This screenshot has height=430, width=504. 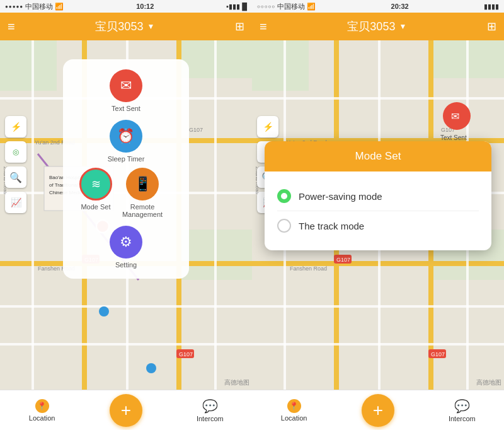 I want to click on sleep-timer-icon: ⏰, so click(x=126, y=136).